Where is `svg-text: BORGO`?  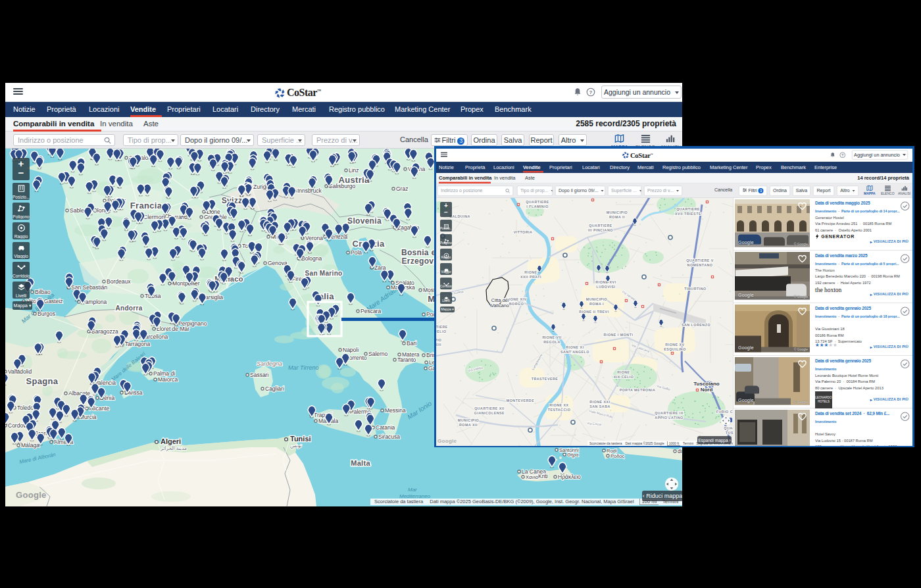 svg-text: BORGO is located at coordinates (517, 304).